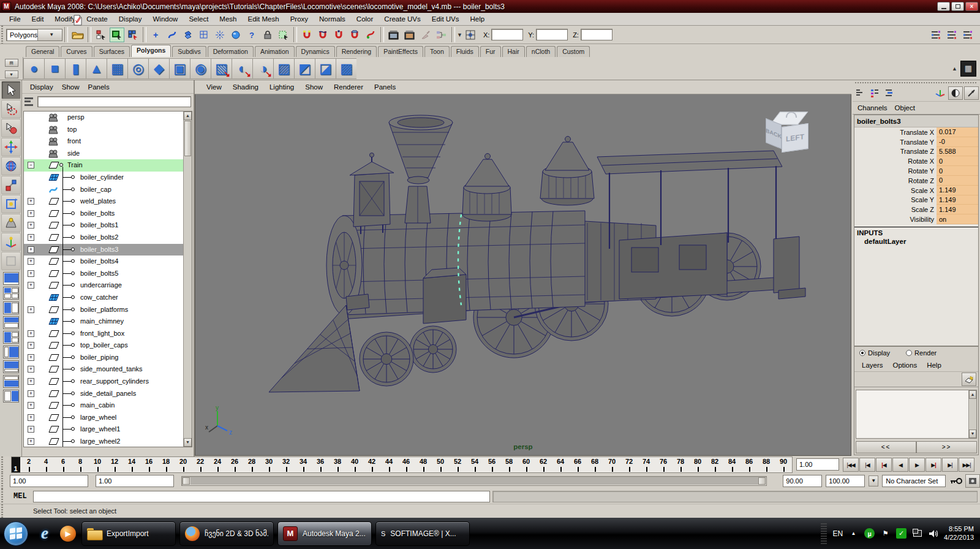  What do you see at coordinates (97, 464) in the screenshot?
I see `frame-tick-10: 10` at bounding box center [97, 464].